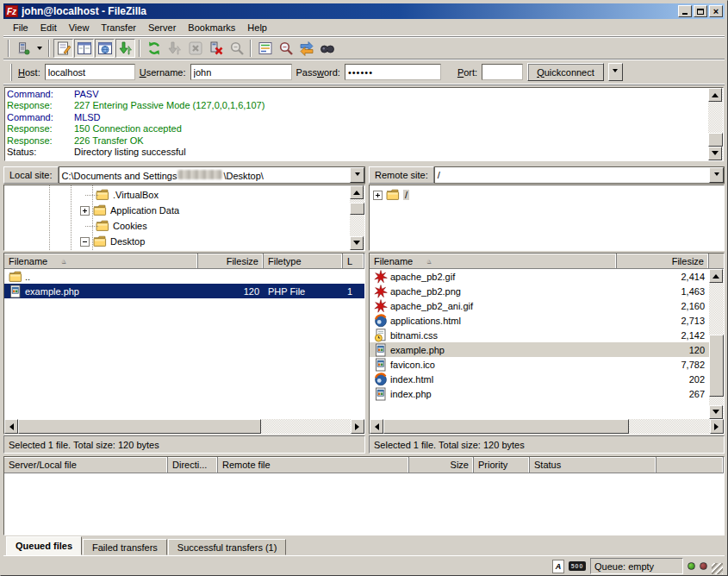  I want to click on tree-item-desktop: Desktop, so click(177, 241).